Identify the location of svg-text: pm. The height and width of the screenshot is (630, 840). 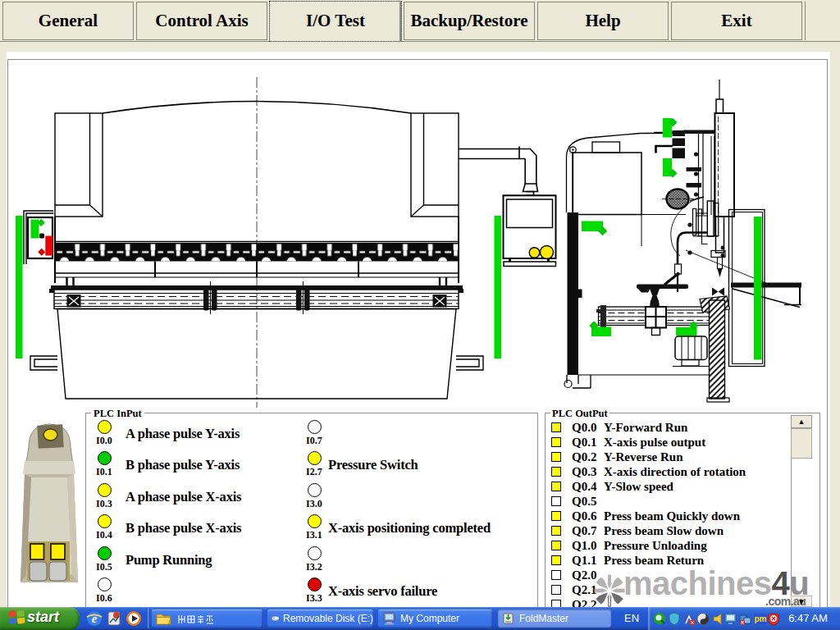
(761, 619).